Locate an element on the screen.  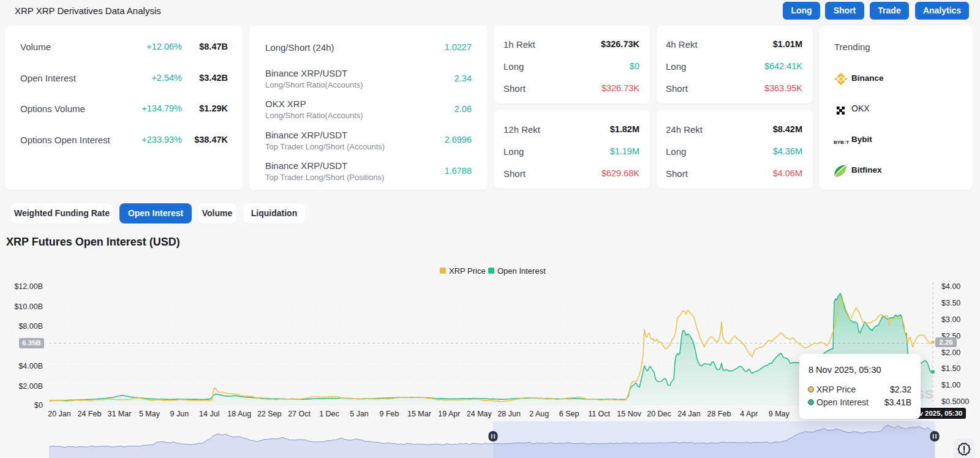
svg-text: $4.00 is located at coordinates (951, 287).